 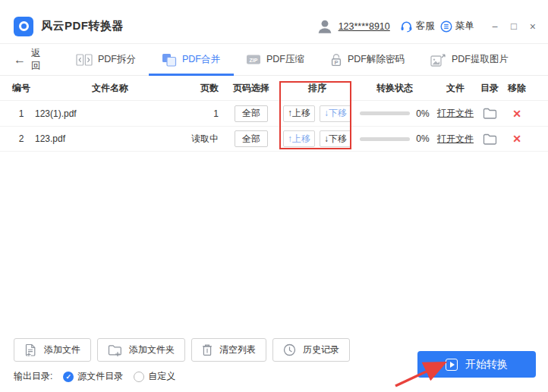 I want to click on start-conversion-button: 开始转换, so click(x=477, y=364).